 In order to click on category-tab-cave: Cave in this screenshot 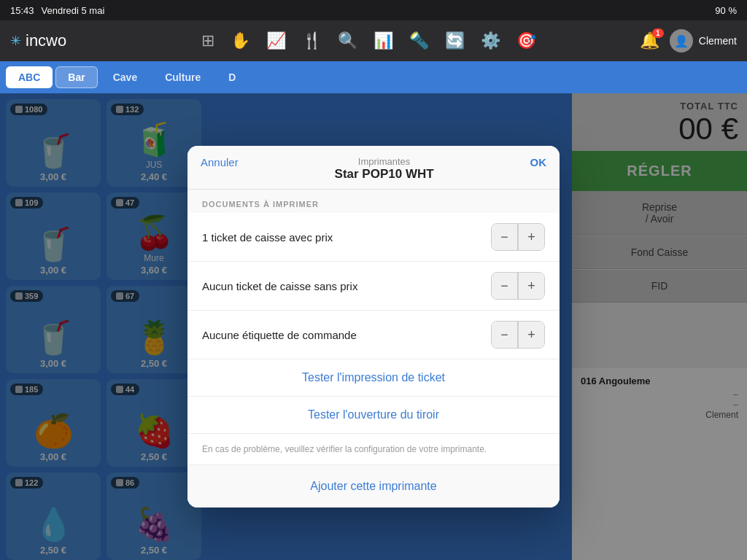, I will do `click(125, 77)`.